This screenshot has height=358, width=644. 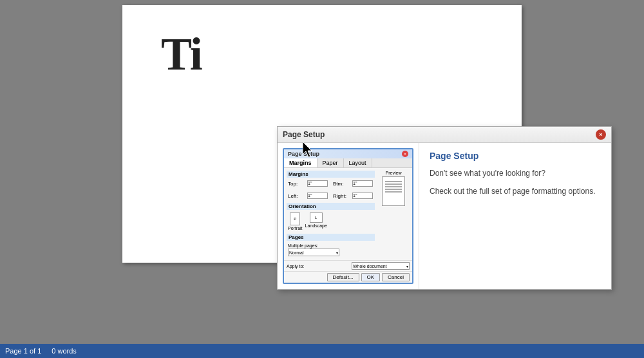 I want to click on mini-dialog-body: Margins Top: 1" Btm: 1" Left:, so click(x=348, y=214).